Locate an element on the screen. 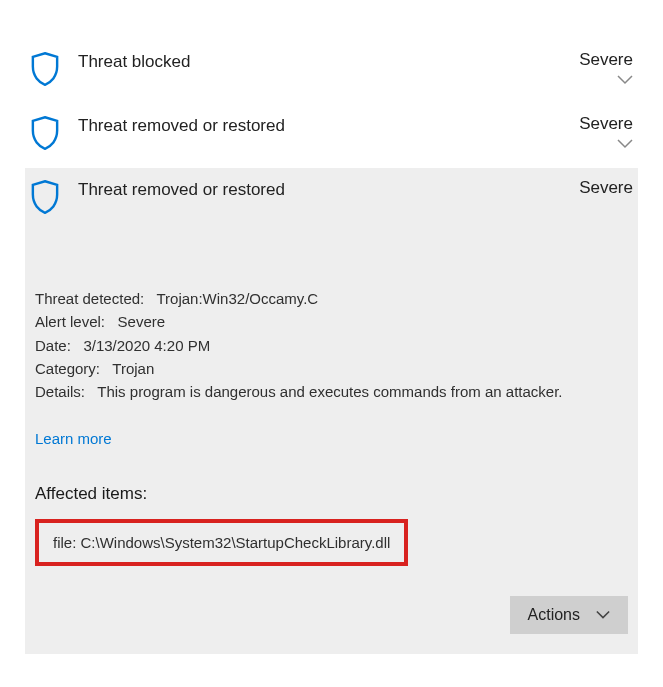 The width and height of the screenshot is (663, 687). date-label: Date: is located at coordinates (53, 346).